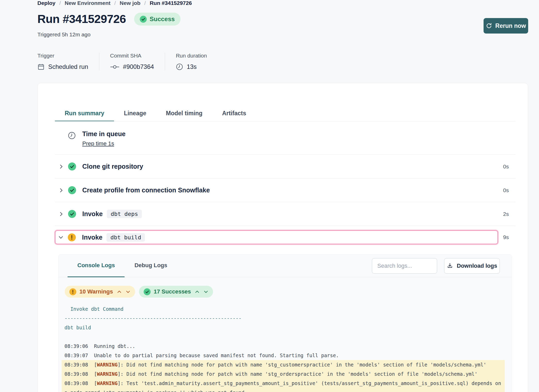 This screenshot has width=539, height=392. I want to click on log-tab-console-logs: Console Logs, so click(96, 266).